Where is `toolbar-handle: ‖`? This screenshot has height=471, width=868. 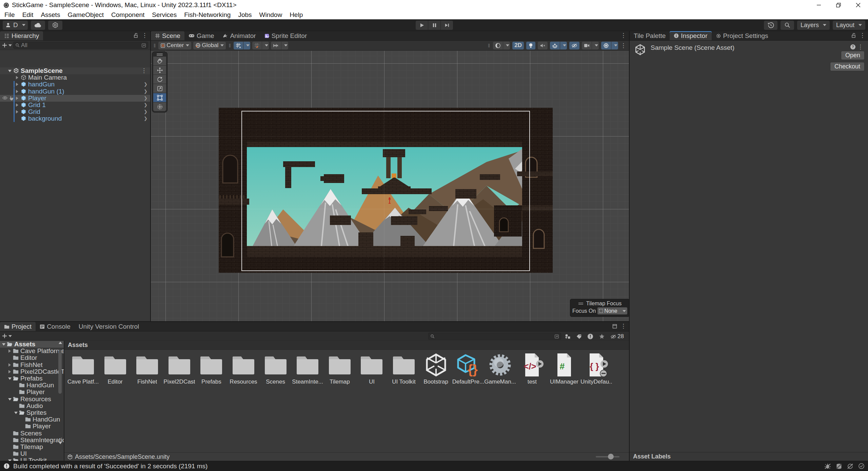 toolbar-handle: ‖ is located at coordinates (489, 45).